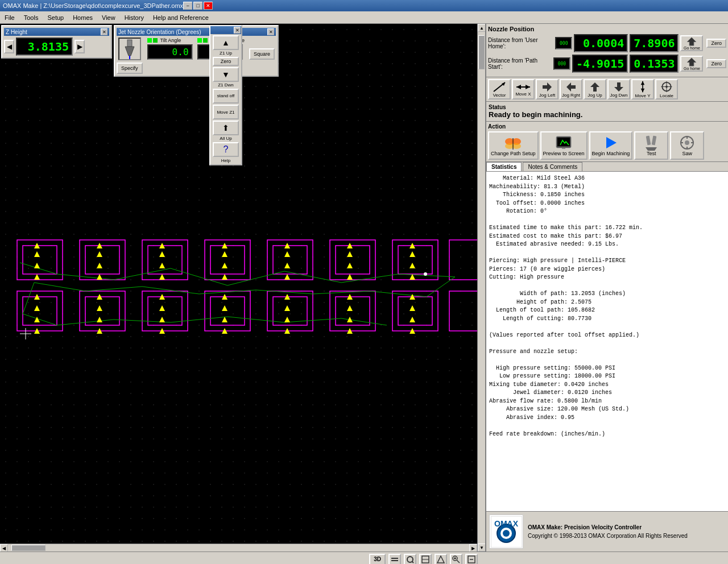 The image size is (728, 564). I want to click on path-start-row: Distance from 'Path Start': 000 -4.9015 …, so click(607, 64).